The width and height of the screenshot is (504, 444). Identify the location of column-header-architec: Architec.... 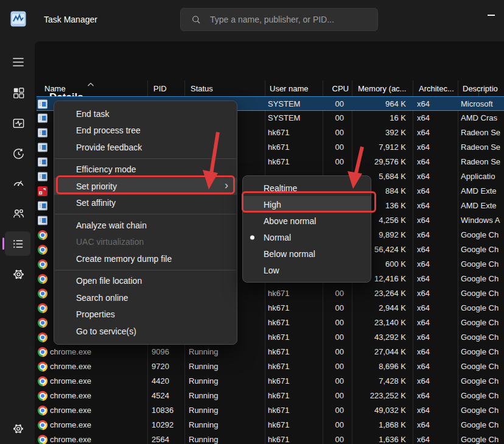
(441, 88).